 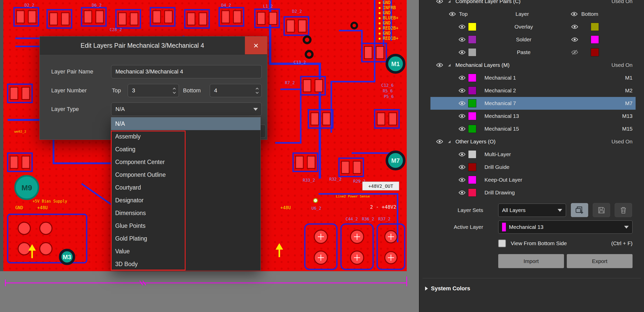 What do you see at coordinates (533, 154) in the screenshot?
I see `layer-row-multi-layer: Multi-Layer` at bounding box center [533, 154].